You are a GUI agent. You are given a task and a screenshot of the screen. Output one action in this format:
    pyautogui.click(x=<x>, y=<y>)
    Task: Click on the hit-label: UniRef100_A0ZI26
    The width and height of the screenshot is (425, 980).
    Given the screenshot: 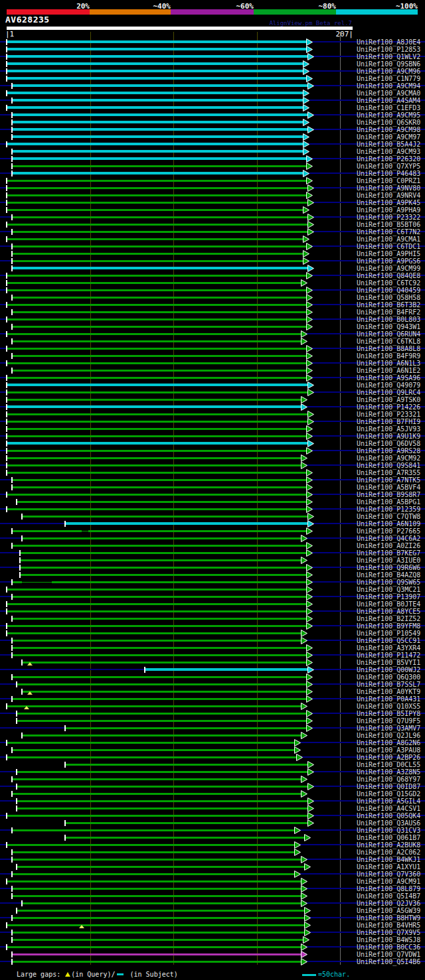 What is the action you would take?
    pyautogui.click(x=388, y=545)
    